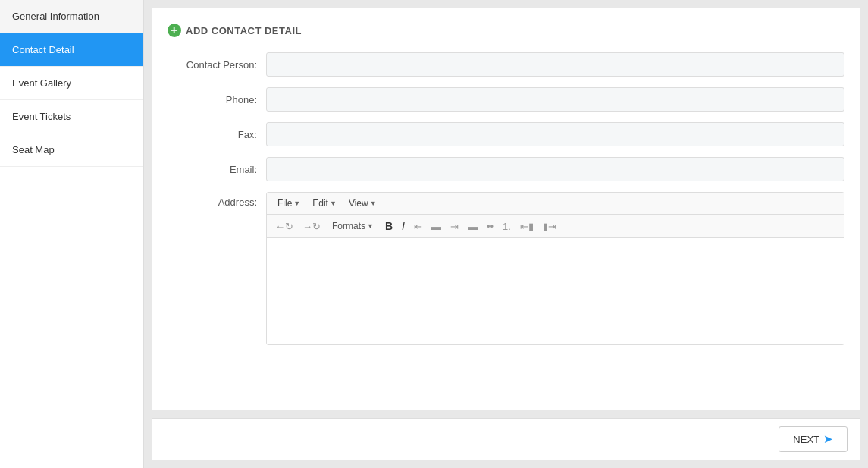  I want to click on add-contact-label: ADD CONTACT DETAIL, so click(244, 30).